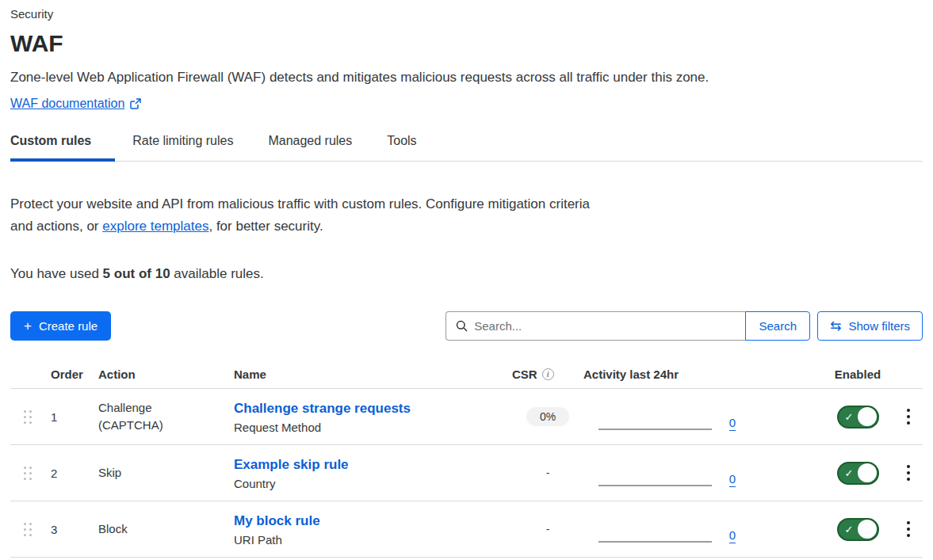 The image size is (933, 560). Describe the element at coordinates (307, 215) in the screenshot. I see `intro-text: Protect your website and API from malici…` at that location.